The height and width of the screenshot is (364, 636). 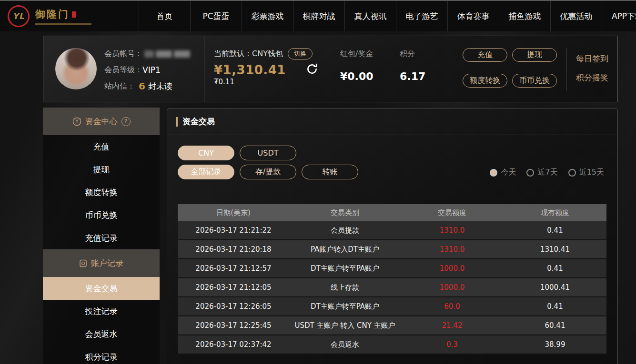 I want to click on wallet-summary: 当前默认：CNY钱包 切换 ¥1,310.41 ₮0.11, so click(x=266, y=69).